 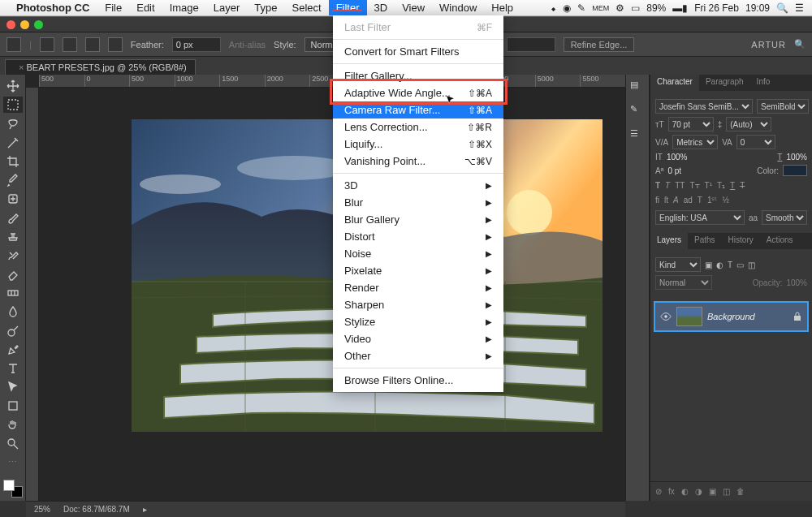 What do you see at coordinates (752, 265) in the screenshot?
I see `filter-smart-icon: ◫` at bounding box center [752, 265].